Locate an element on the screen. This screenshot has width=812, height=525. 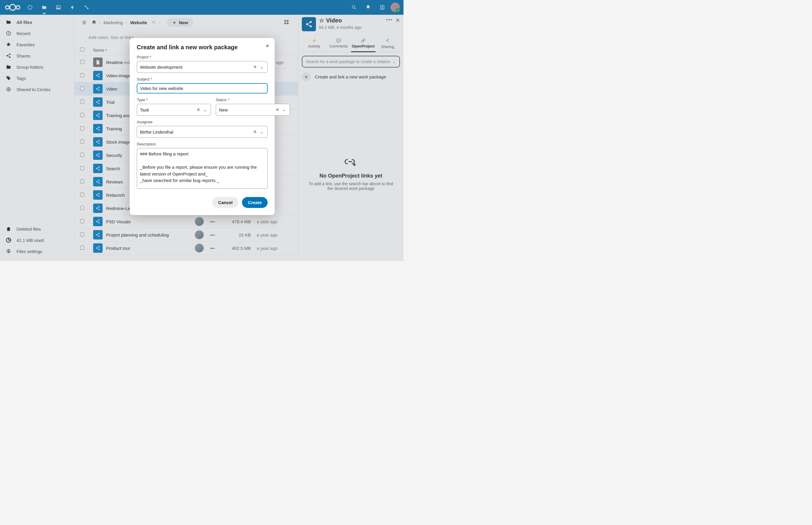
close-icon: ✕ is located at coordinates (267, 46).